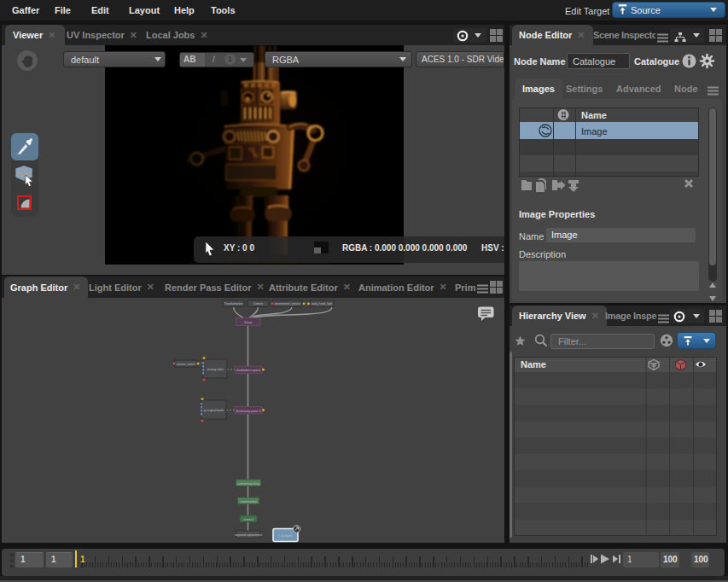 The height and width of the screenshot is (582, 728). What do you see at coordinates (248, 411) in the screenshot?
I see `svg-text: illuminating power 2` at bounding box center [248, 411].